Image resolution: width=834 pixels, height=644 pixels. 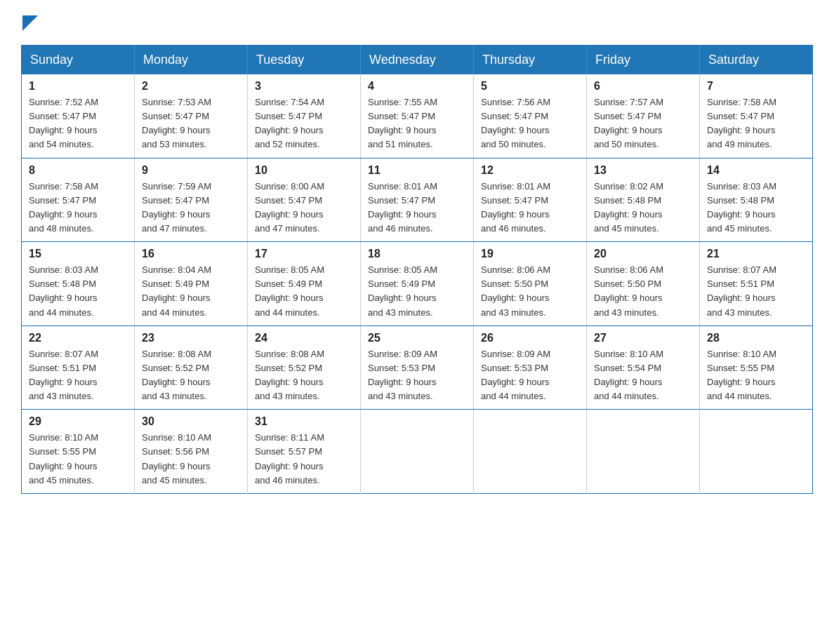 I want to click on day-number: 27, so click(x=643, y=338).